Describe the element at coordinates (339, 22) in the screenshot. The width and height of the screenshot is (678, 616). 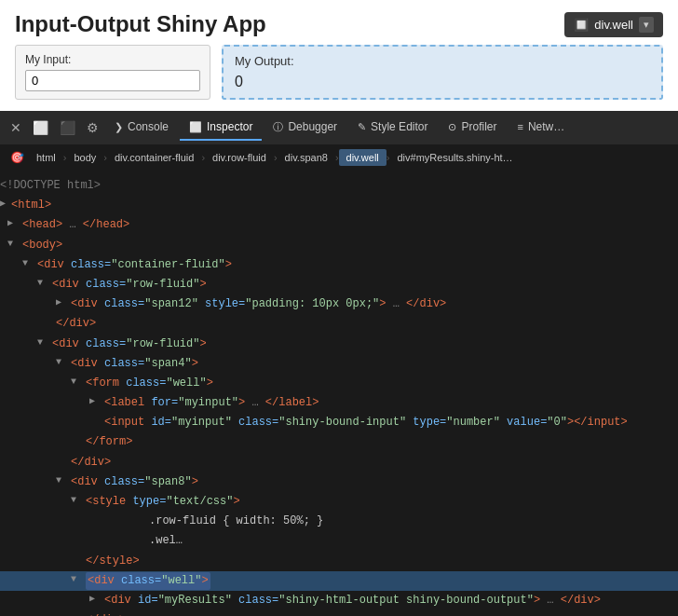
I see `app-header: Input-Output Shiny App 🔲 div.well ▾` at that location.